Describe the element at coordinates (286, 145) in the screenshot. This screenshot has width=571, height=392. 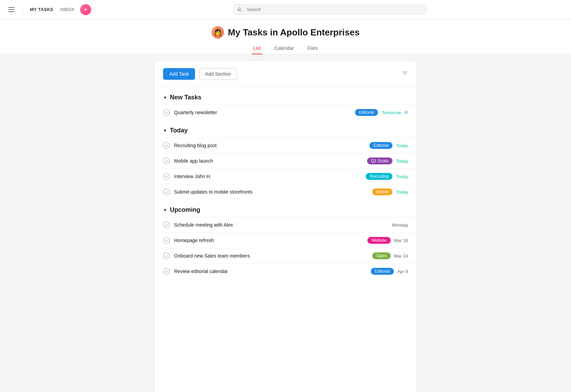
I see `task-row: Recruiting blog post Editorial Today` at that location.